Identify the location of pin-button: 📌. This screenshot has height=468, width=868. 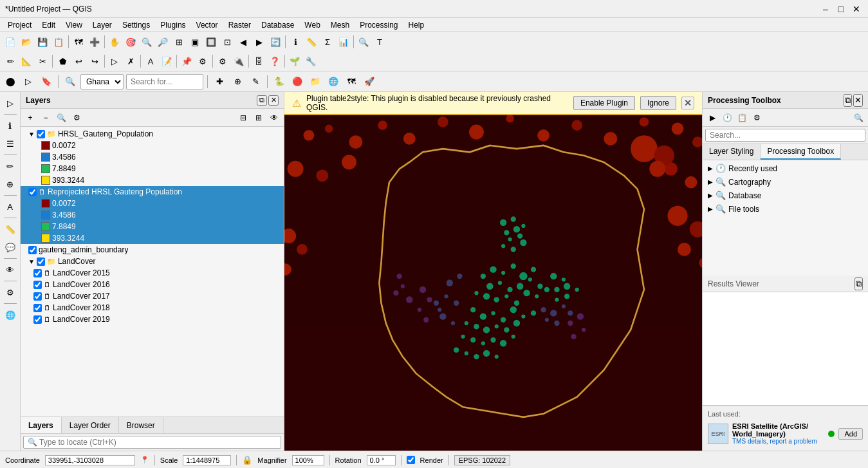
(187, 61).